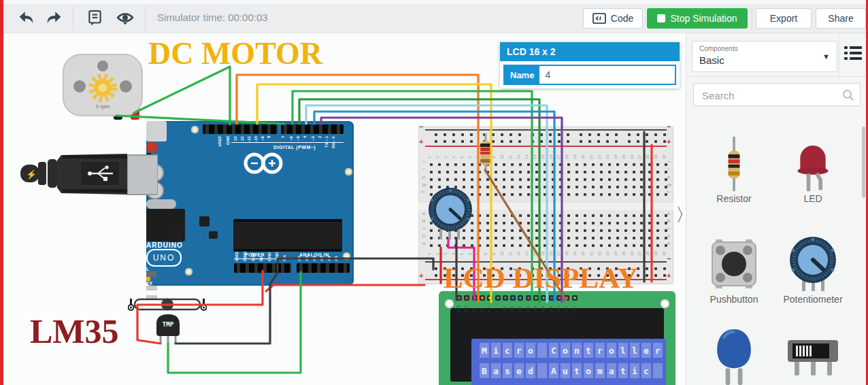  What do you see at coordinates (784, 18) in the screenshot?
I see `export-button: Export` at bounding box center [784, 18].